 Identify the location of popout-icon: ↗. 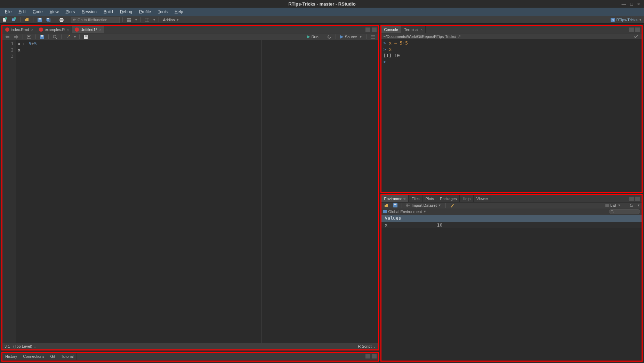
(459, 36).